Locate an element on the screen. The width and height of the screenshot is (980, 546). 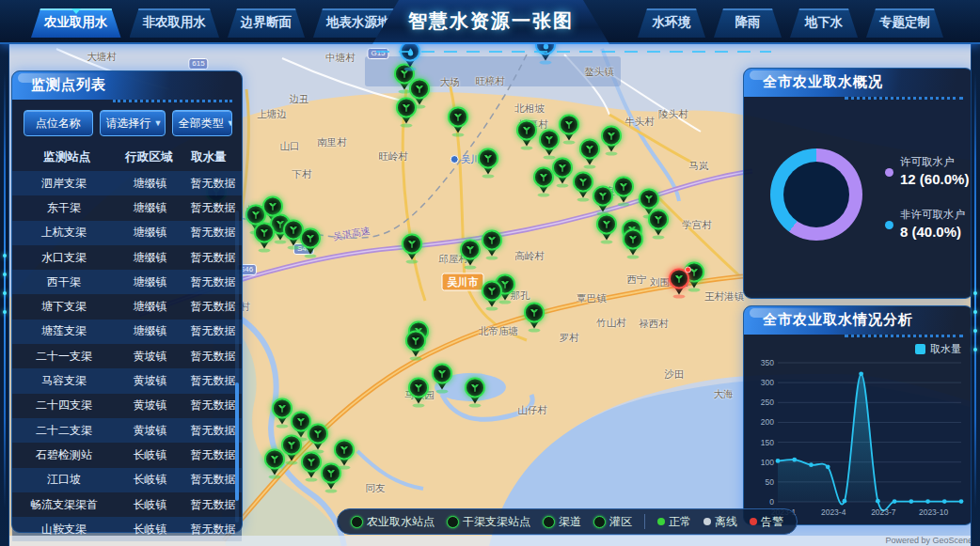
station-name: 二十二支渠 is located at coordinates (64, 430).